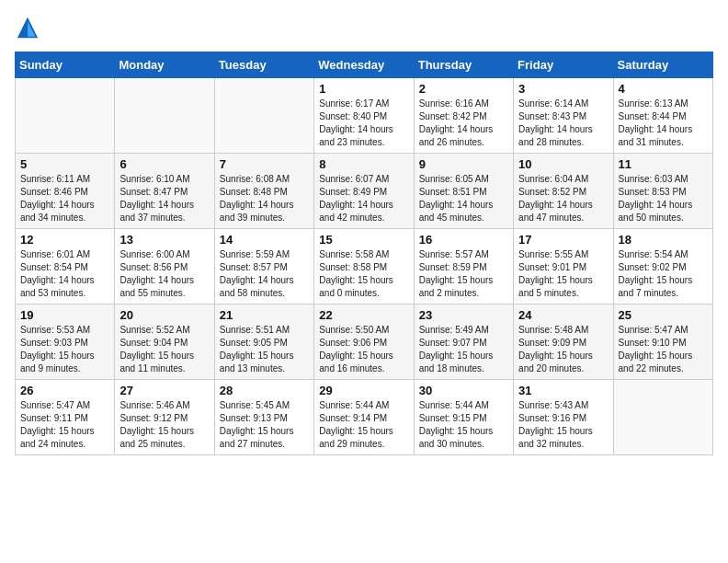 The width and height of the screenshot is (728, 563). What do you see at coordinates (164, 239) in the screenshot?
I see `day-number: 13` at bounding box center [164, 239].